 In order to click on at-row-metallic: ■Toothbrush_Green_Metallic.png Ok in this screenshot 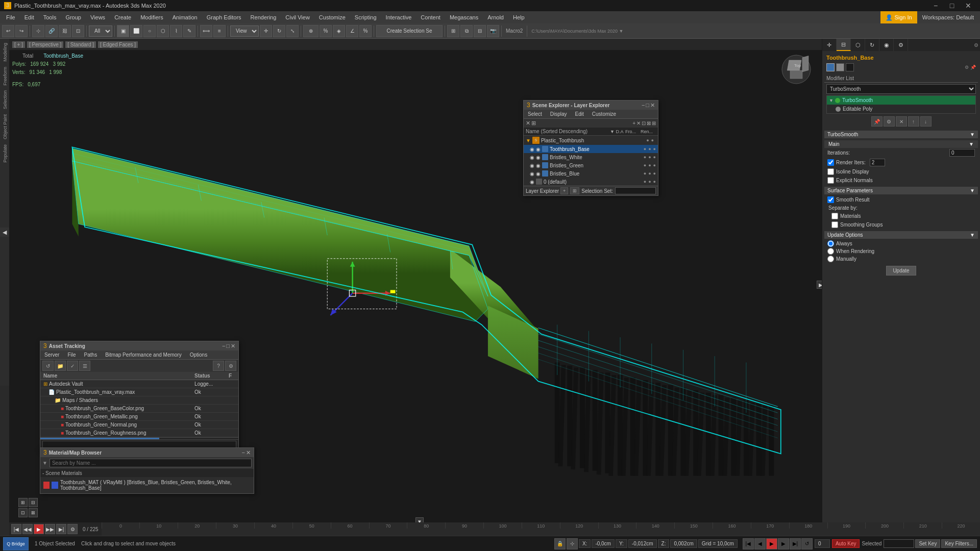, I will do `click(139, 417)`.